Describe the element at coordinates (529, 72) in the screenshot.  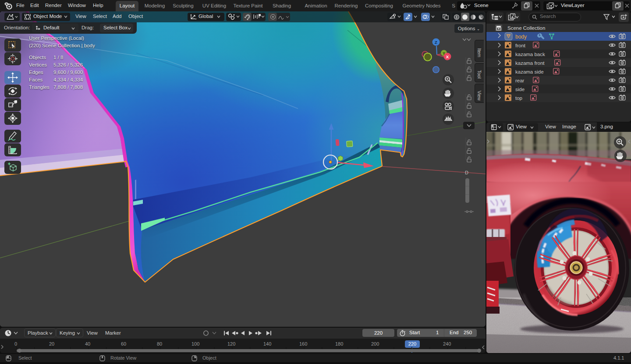
I see `svg-text: kazama side` at that location.